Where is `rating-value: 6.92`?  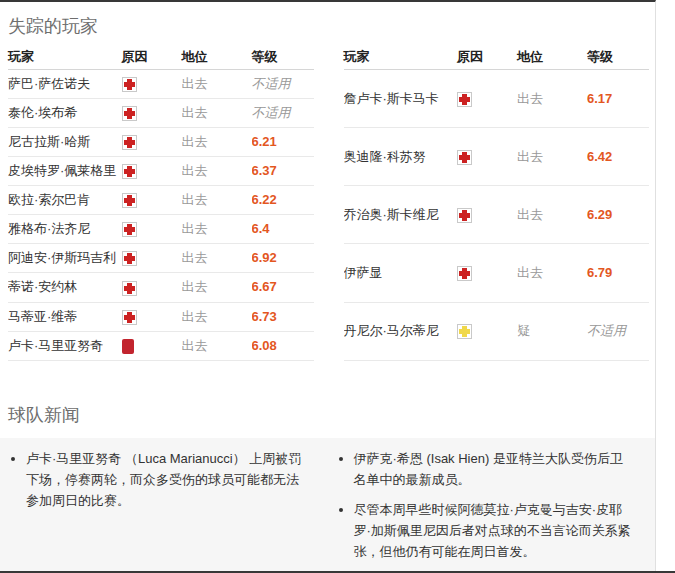 rating-value: 6.92 is located at coordinates (264, 258).